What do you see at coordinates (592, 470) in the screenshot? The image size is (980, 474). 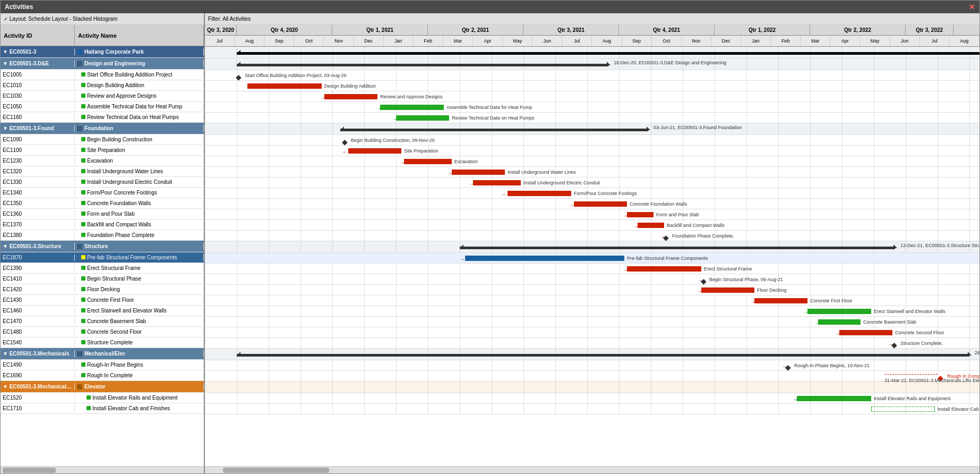 I see `right-scrollbar` at bounding box center [592, 470].